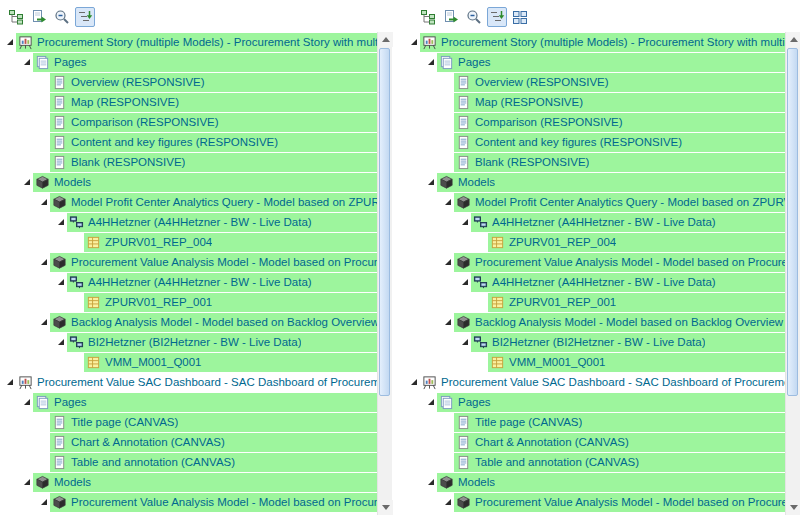  Describe the element at coordinates (214, 142) in the screenshot. I see `tree-item: Content and key figures (RESPONSIVE)` at that location.